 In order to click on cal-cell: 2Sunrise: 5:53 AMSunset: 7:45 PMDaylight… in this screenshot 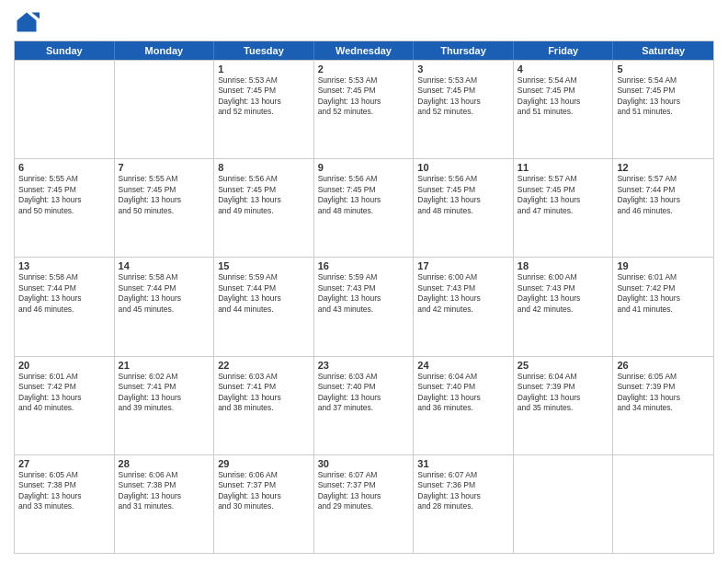, I will do `click(364, 109)`.